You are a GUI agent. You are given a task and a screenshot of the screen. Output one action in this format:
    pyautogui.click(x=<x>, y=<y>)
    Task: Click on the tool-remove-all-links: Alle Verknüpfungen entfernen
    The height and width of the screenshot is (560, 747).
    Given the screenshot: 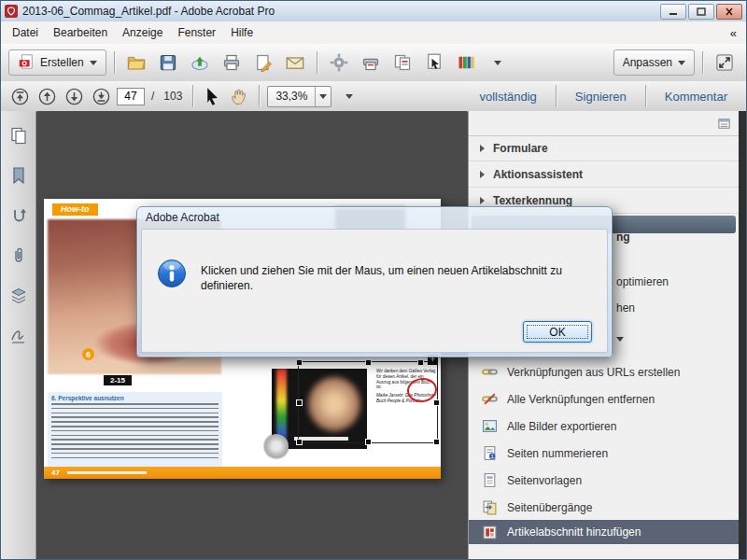 What is the action you would take?
    pyautogui.click(x=603, y=399)
    